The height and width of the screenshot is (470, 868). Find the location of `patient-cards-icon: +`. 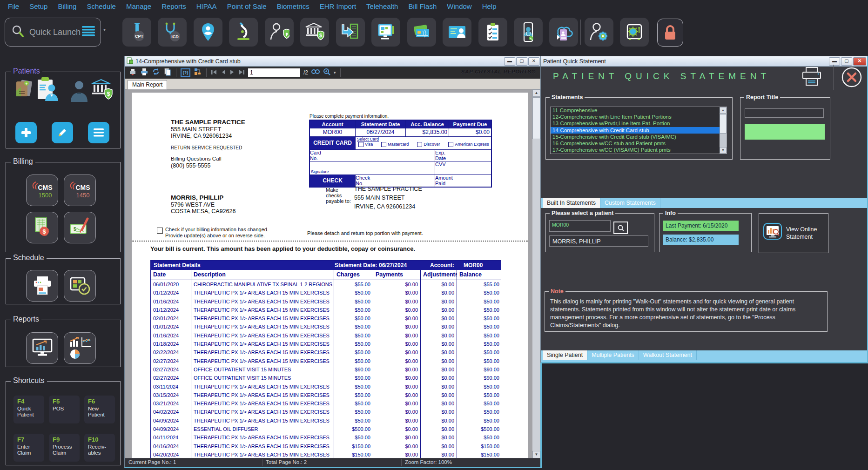

patient-cards-icon: + is located at coordinates (24, 92).